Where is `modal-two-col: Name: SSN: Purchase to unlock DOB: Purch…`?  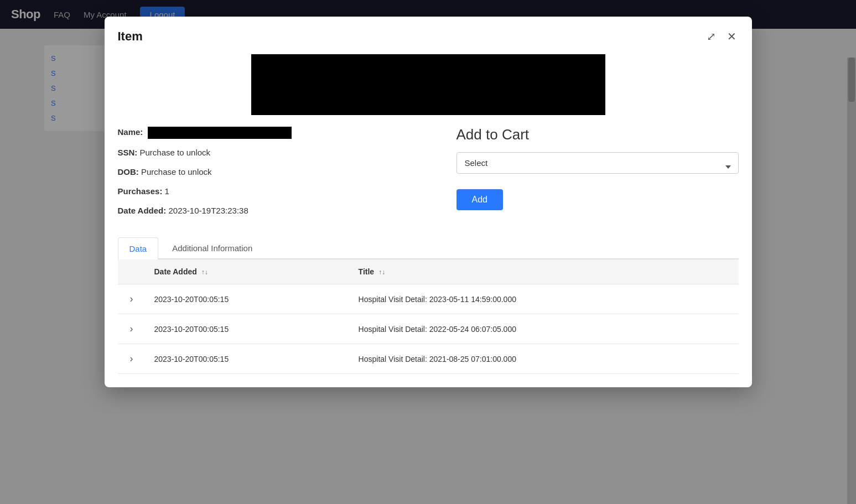 modal-two-col: Name: SSN: Purchase to unlock DOB: Purch… is located at coordinates (428, 175).